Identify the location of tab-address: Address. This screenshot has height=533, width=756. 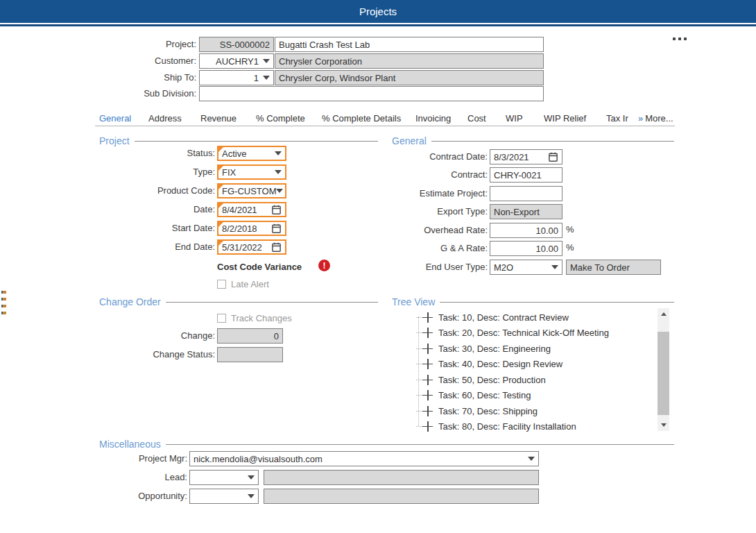
(165, 118).